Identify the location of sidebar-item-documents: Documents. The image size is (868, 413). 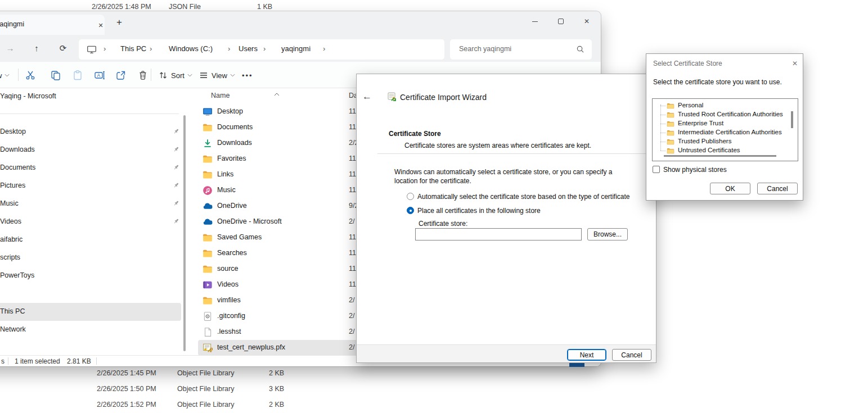
(93, 168).